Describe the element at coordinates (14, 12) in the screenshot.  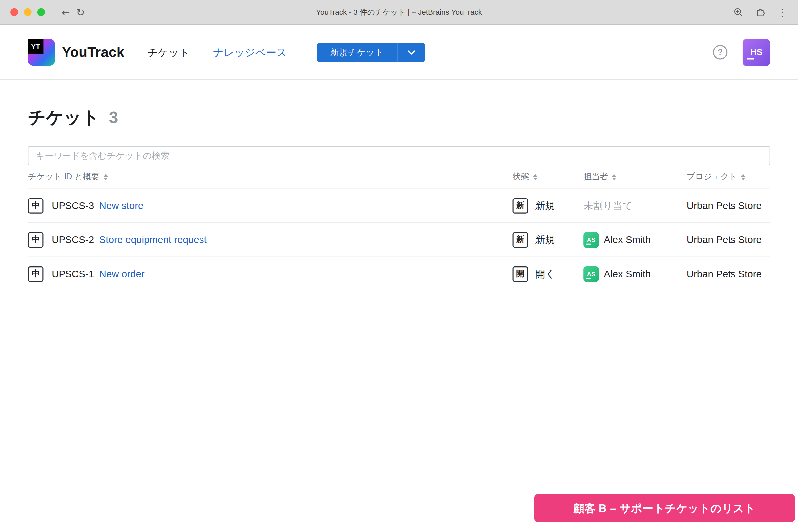
I see `close-window-button` at that location.